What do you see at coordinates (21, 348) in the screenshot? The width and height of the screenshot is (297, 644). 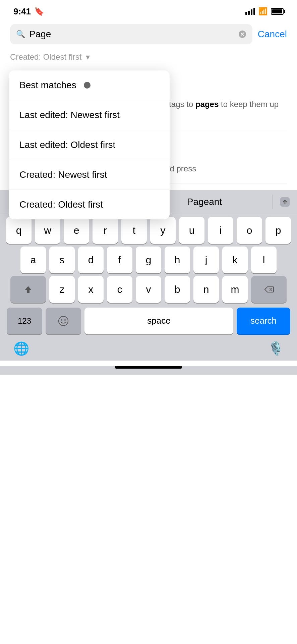 I see `globe-icon: 🌐` at bounding box center [21, 348].